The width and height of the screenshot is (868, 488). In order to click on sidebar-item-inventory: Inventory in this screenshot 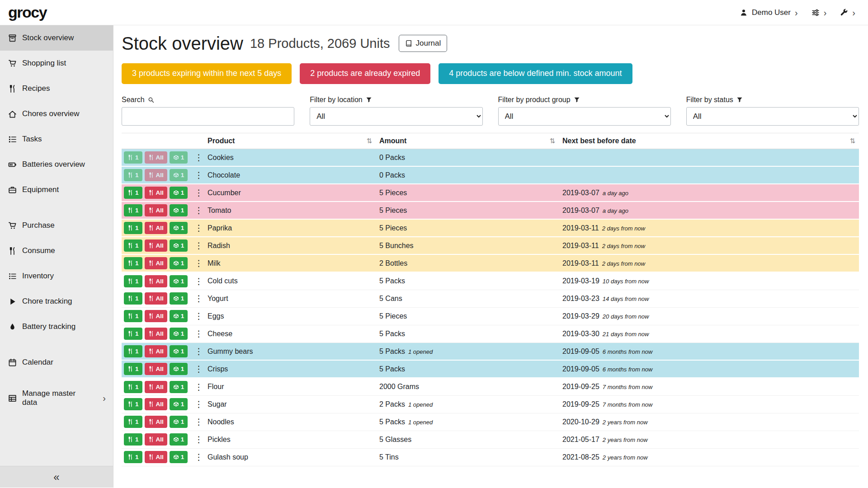, I will do `click(57, 276)`.